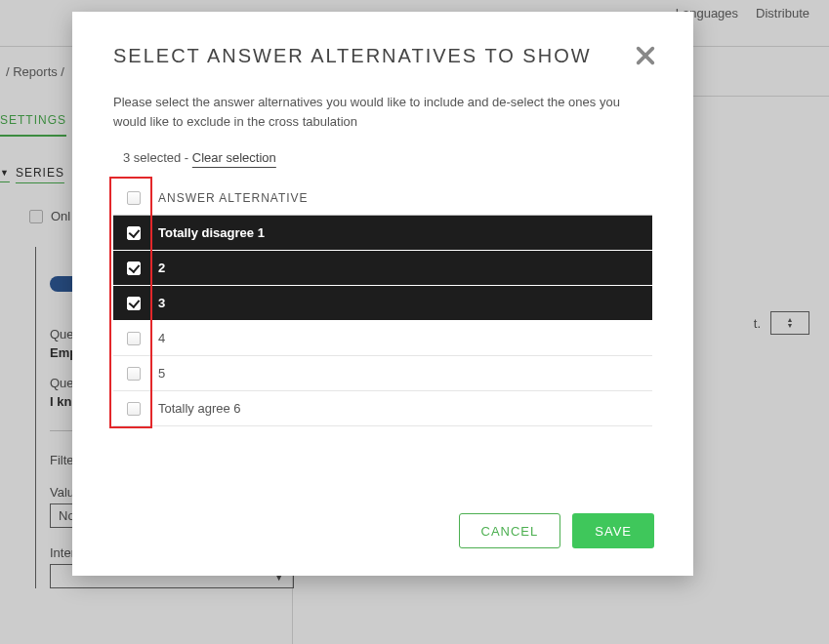 The image size is (829, 644). Describe the element at coordinates (403, 302) in the screenshot. I see `row-label: 3` at that location.